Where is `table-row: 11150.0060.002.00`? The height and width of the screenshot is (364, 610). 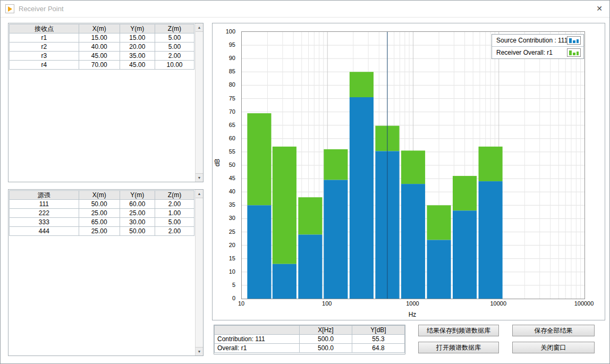
table-row: 11150.0060.002.00 is located at coordinates (102, 204).